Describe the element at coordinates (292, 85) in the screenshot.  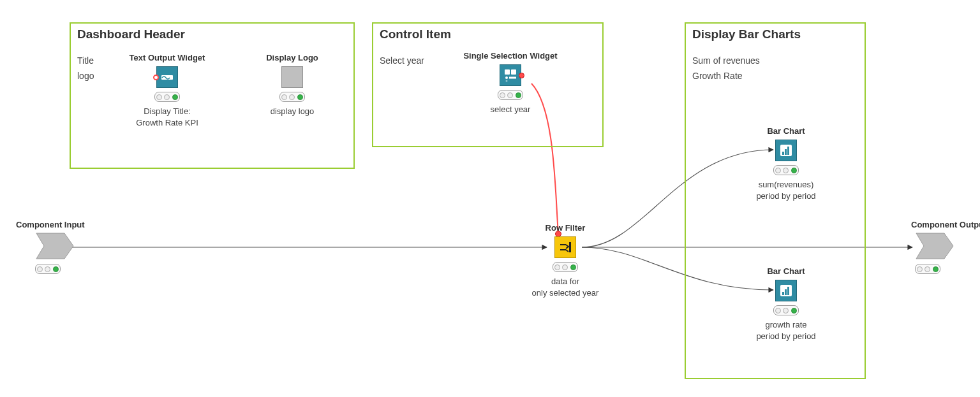
I see `node-display-logo: Display Logo display logo` at that location.